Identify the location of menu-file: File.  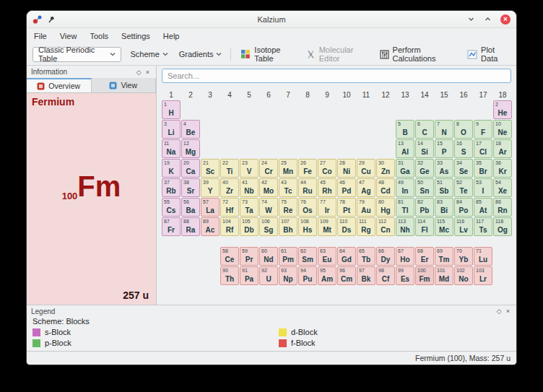
(40, 36).